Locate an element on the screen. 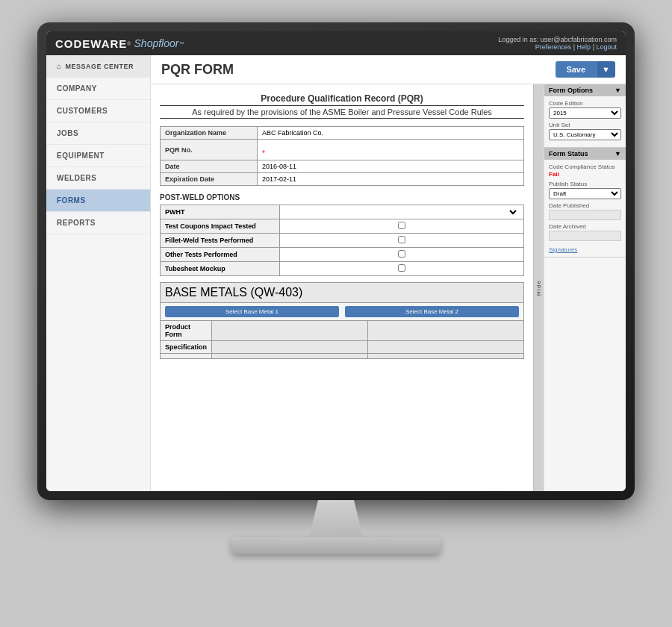 The width and height of the screenshot is (672, 627). sidebar-item-message-center: ⌂ MESSAGE CENTER is located at coordinates (99, 66).